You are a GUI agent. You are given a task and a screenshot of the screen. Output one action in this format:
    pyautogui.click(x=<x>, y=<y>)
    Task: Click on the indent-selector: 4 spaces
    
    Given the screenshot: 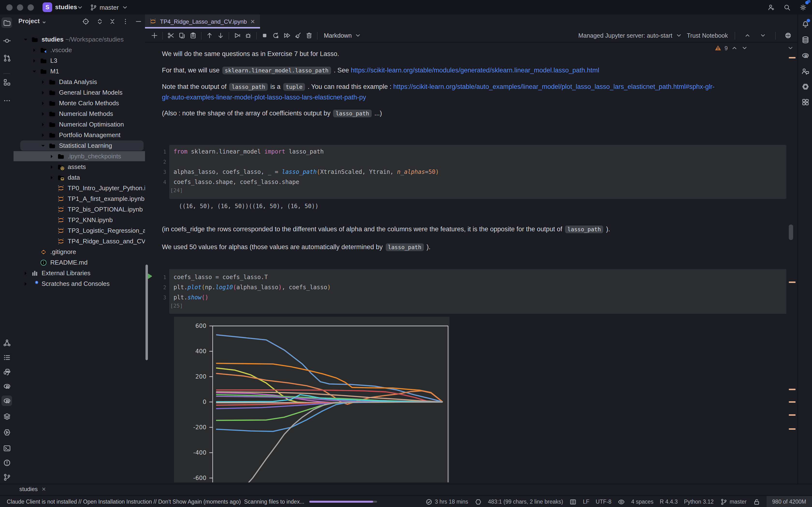 What is the action you would take?
    pyautogui.click(x=642, y=502)
    